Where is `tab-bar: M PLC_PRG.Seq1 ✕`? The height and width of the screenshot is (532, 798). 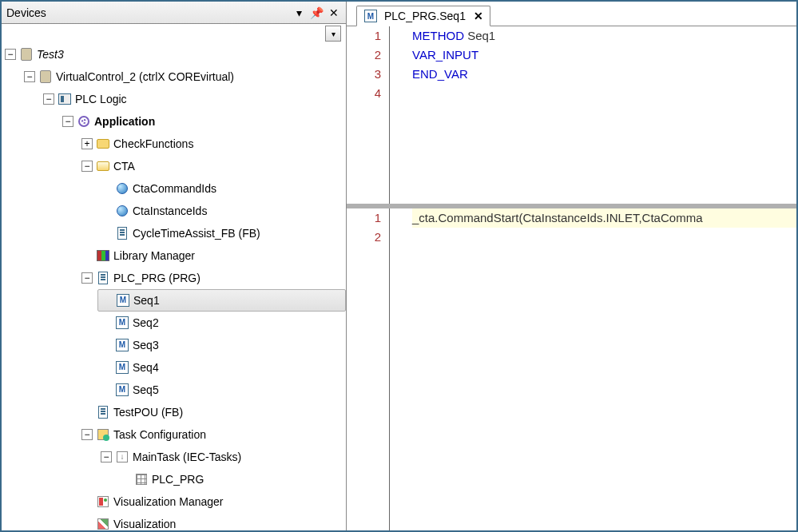 tab-bar: M PLC_PRG.Seq1 ✕ is located at coordinates (572, 14).